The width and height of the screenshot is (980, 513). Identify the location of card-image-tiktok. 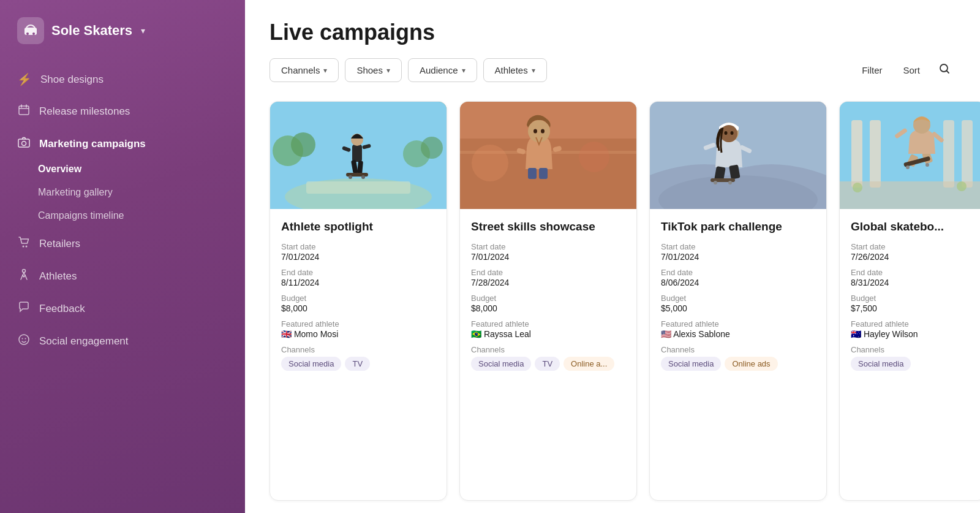
(738, 156).